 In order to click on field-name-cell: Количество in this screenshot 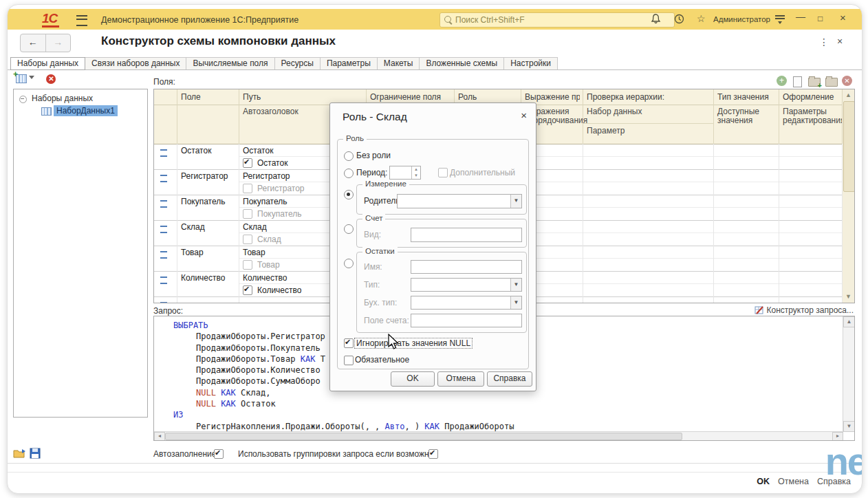, I will do `click(203, 278)`.